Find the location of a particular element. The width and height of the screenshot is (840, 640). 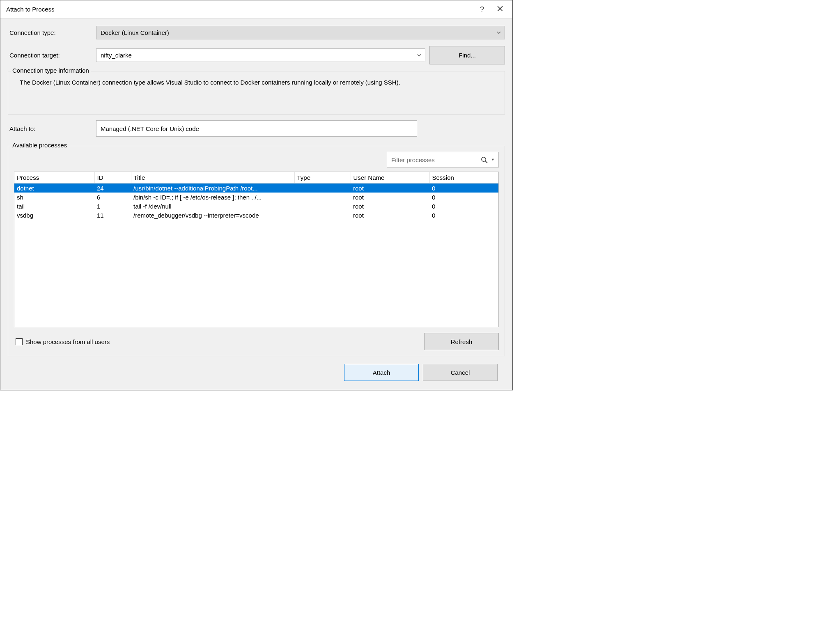

connection-target-combo: nifty_clarke is located at coordinates (261, 55).